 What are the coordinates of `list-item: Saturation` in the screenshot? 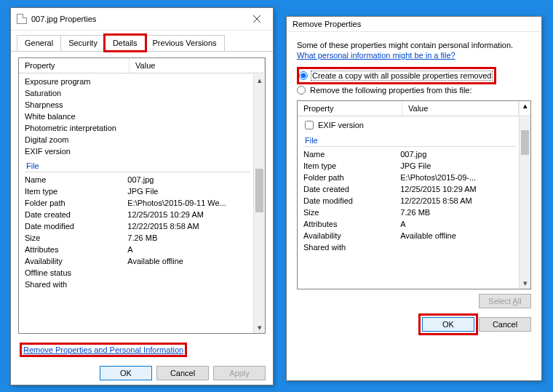 It's located at (139, 93).